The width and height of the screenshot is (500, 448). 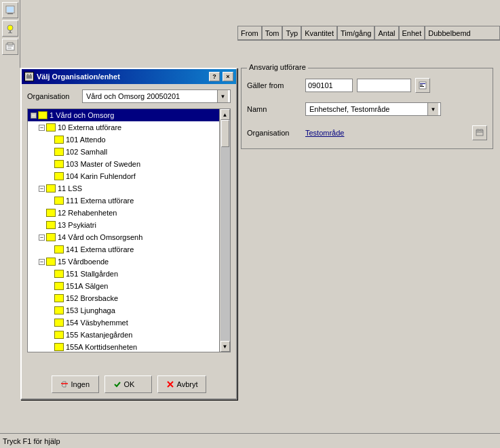 What do you see at coordinates (369, 33) in the screenshot?
I see `table-header: From Tom Typ Kvantitet Tim/gång Antal En…` at bounding box center [369, 33].